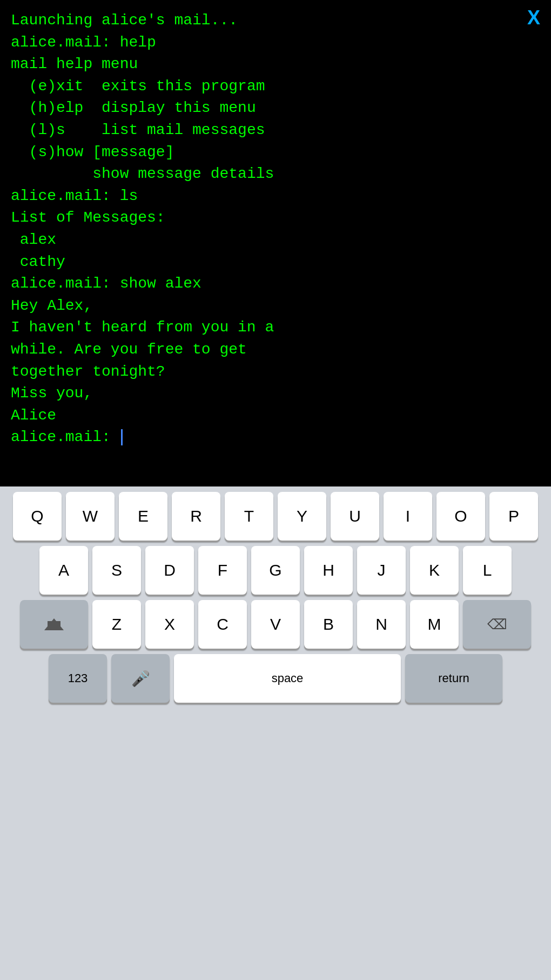  Describe the element at coordinates (196, 516) in the screenshot. I see `key-r: R` at that location.